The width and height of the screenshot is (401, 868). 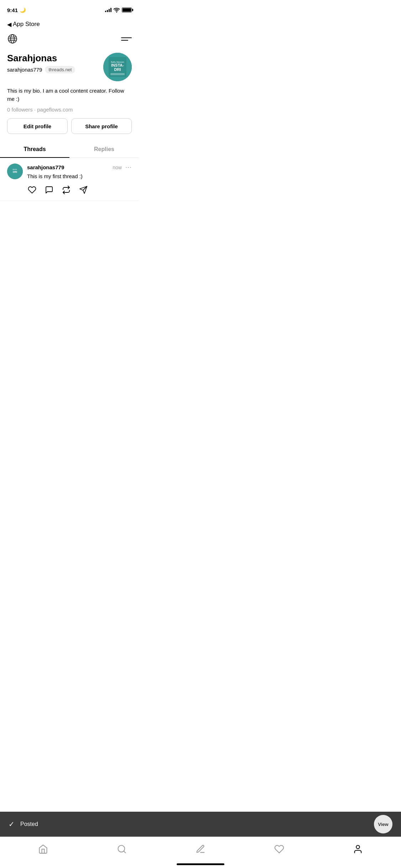 What do you see at coordinates (126, 38) in the screenshot?
I see `hamburger-line-top` at bounding box center [126, 38].